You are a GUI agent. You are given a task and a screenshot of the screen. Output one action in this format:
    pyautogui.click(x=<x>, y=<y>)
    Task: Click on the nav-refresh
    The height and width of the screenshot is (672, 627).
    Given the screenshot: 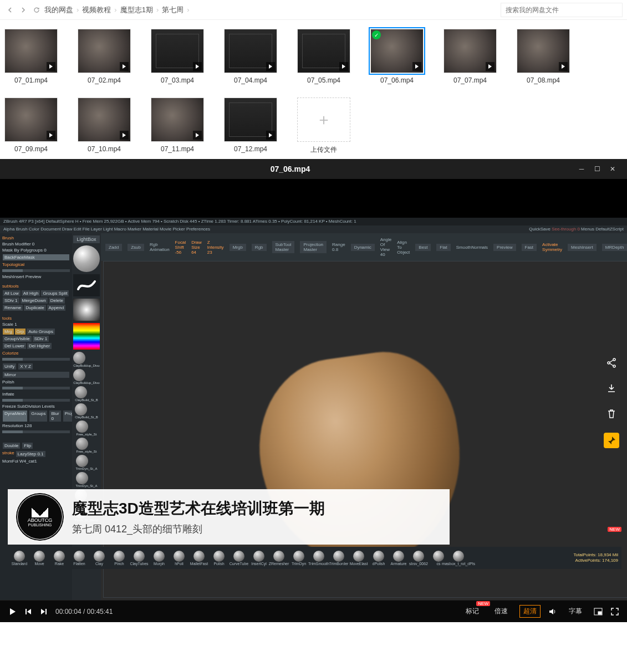 What is the action you would take?
    pyautogui.click(x=37, y=10)
    